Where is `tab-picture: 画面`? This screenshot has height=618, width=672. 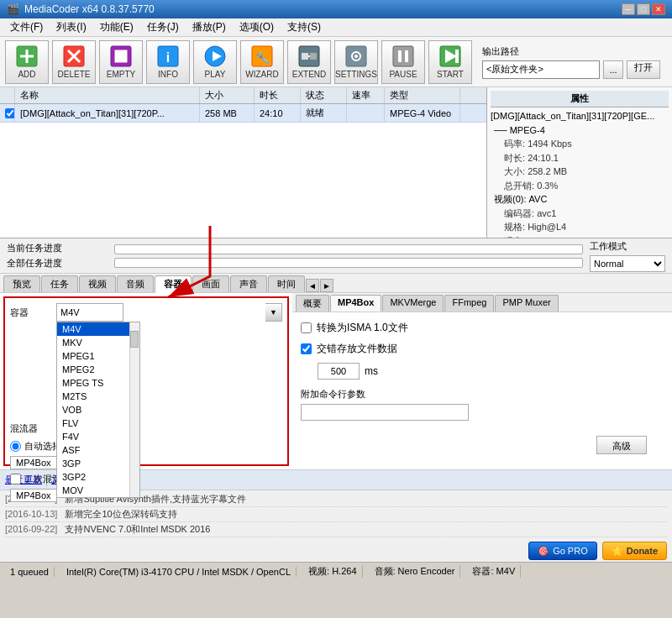 tab-picture: 画面 is located at coordinates (211, 284).